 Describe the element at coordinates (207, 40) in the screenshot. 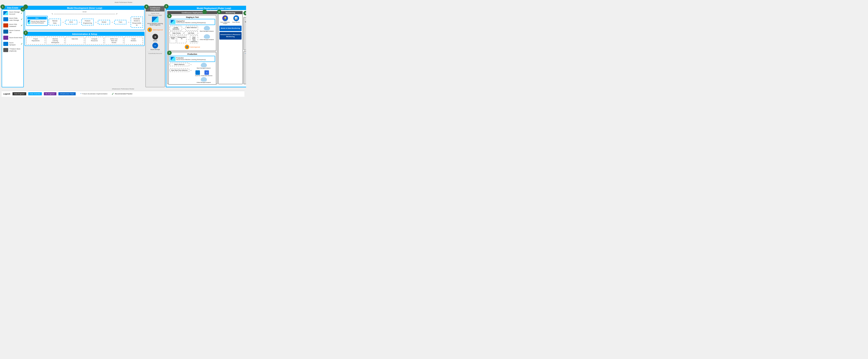

I see `online-ep-label: Online Managed Endpoint` at that location.